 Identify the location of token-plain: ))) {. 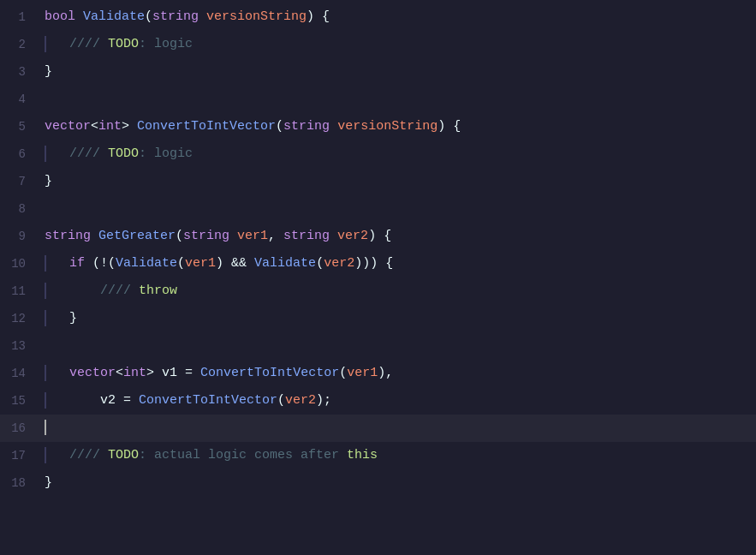
(373, 264).